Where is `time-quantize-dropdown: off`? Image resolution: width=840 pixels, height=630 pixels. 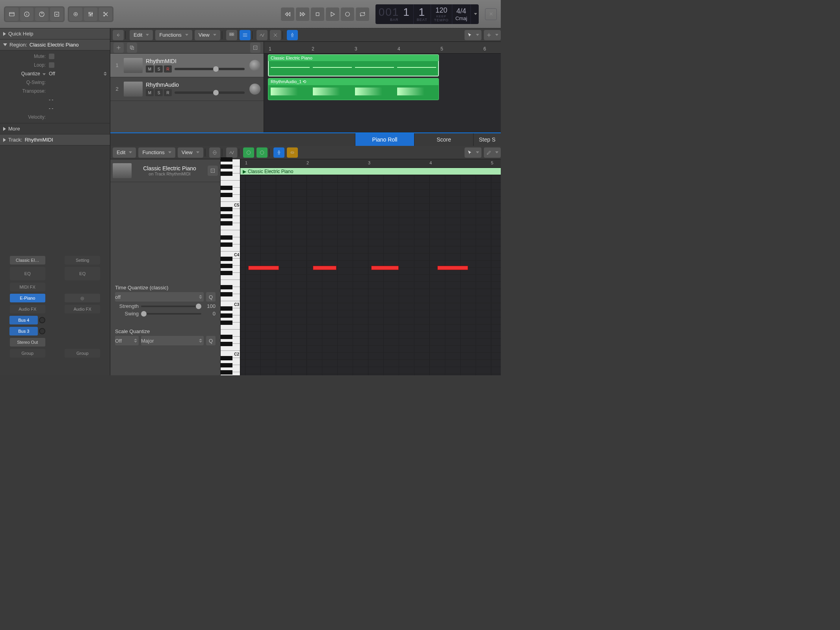 time-quantize-dropdown: off is located at coordinates (159, 297).